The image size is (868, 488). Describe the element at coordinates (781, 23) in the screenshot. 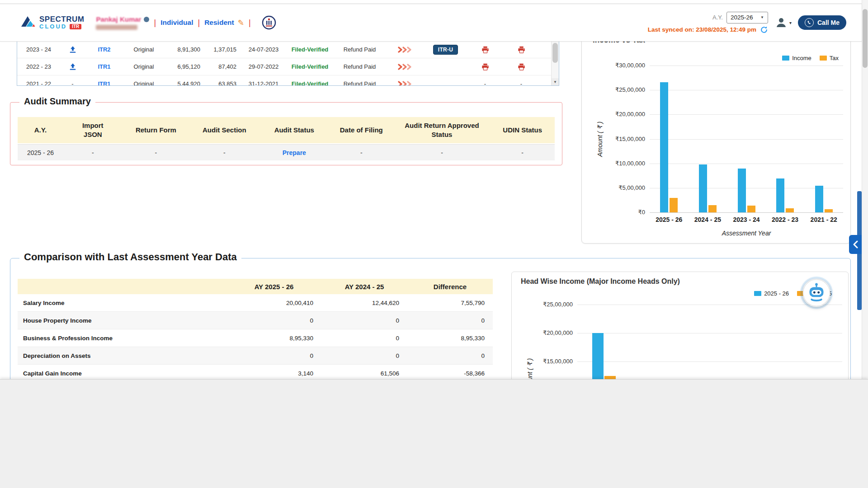

I see `avatar-icon` at that location.